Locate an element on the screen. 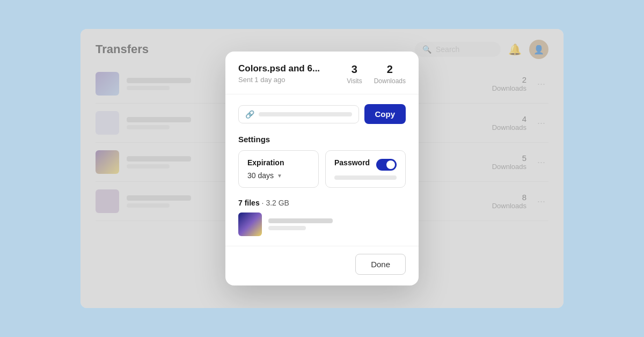 This screenshot has width=644, height=337. chevron-down-icon: ▼ is located at coordinates (280, 176).